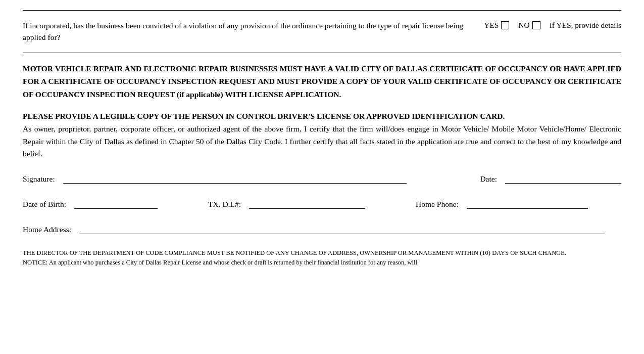 This screenshot has height=354, width=644. What do you see at coordinates (322, 229) in the screenshot?
I see `address-row: Home Address:` at bounding box center [322, 229].